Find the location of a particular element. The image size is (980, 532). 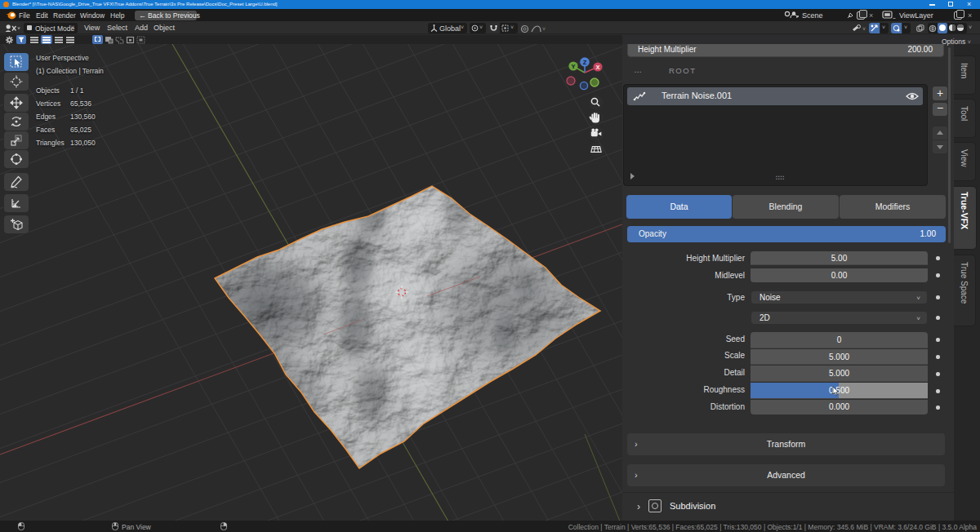

svg-text: Z is located at coordinates (585, 62).